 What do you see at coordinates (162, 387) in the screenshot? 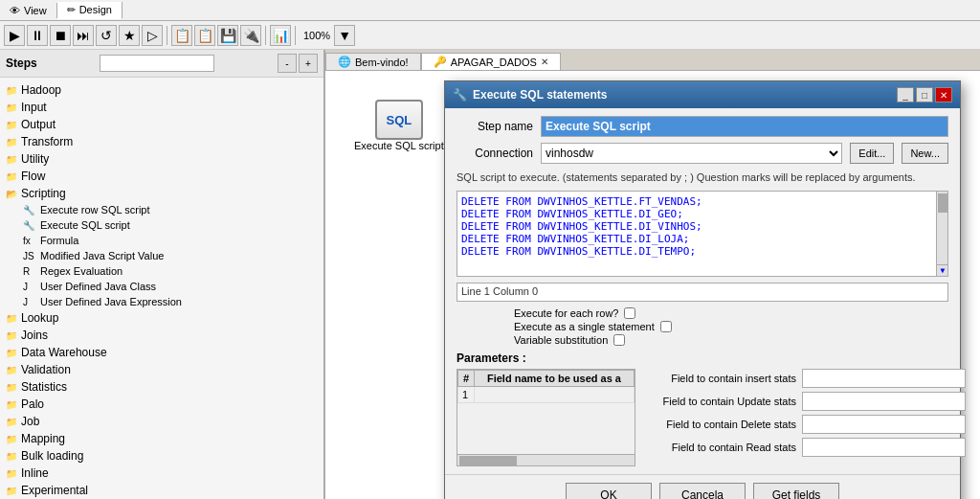
I see `category-statistics: 📁 Statistics` at bounding box center [162, 387].